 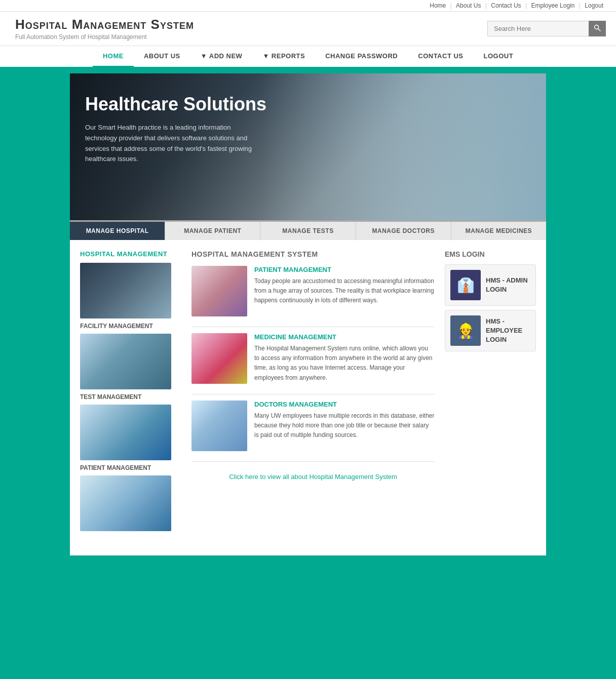 I want to click on right-column: EMS Login 👔 HMS - ADMIN LOGIN 👷 HMS - EM…, so click(x=490, y=393).